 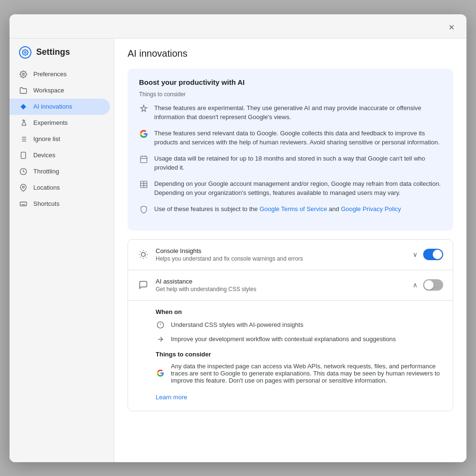 What do you see at coordinates (290, 138) in the screenshot?
I see `info-item-1: These features send relevant data to Goo…` at bounding box center [290, 138].